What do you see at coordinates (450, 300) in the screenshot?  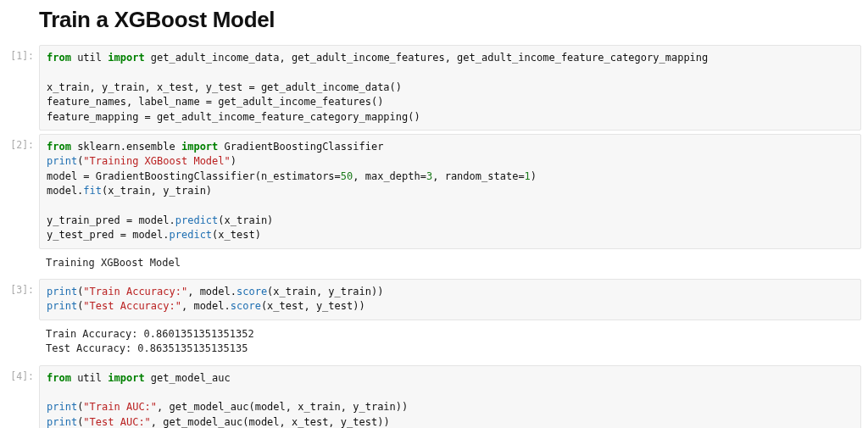 I see `code-input: print("Train Accuracy:", model.score(x_t…` at bounding box center [450, 300].